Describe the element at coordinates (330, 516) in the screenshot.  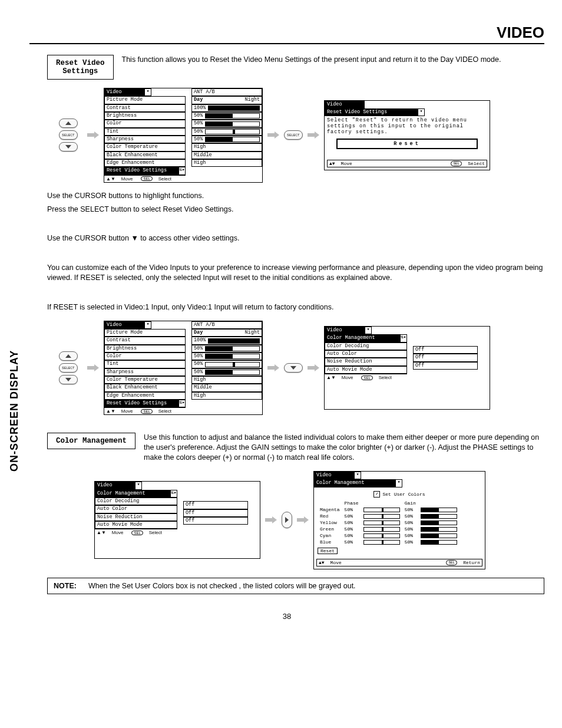
I see `color-name: Red` at that location.